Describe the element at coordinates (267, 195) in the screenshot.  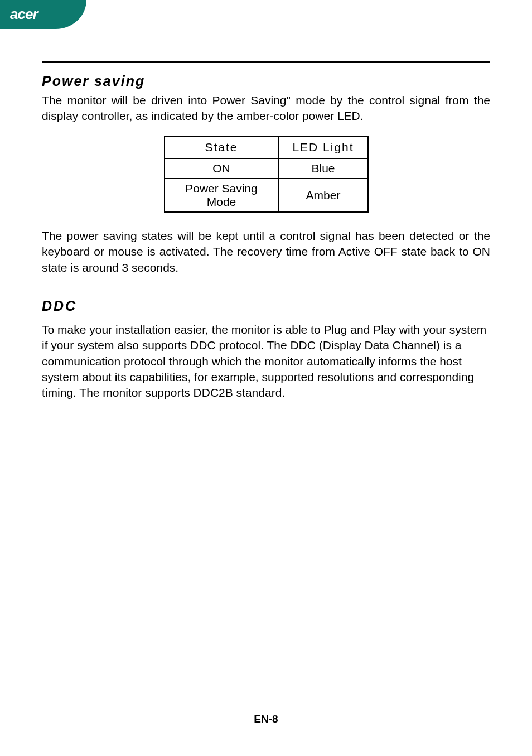
I see `table-row: Power Saving Mode Amber` at that location.